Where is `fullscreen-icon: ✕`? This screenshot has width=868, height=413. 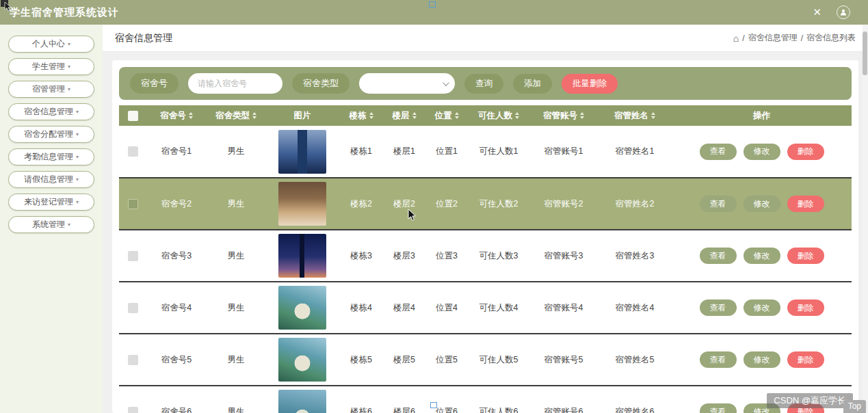 fullscreen-icon: ✕ is located at coordinates (817, 12).